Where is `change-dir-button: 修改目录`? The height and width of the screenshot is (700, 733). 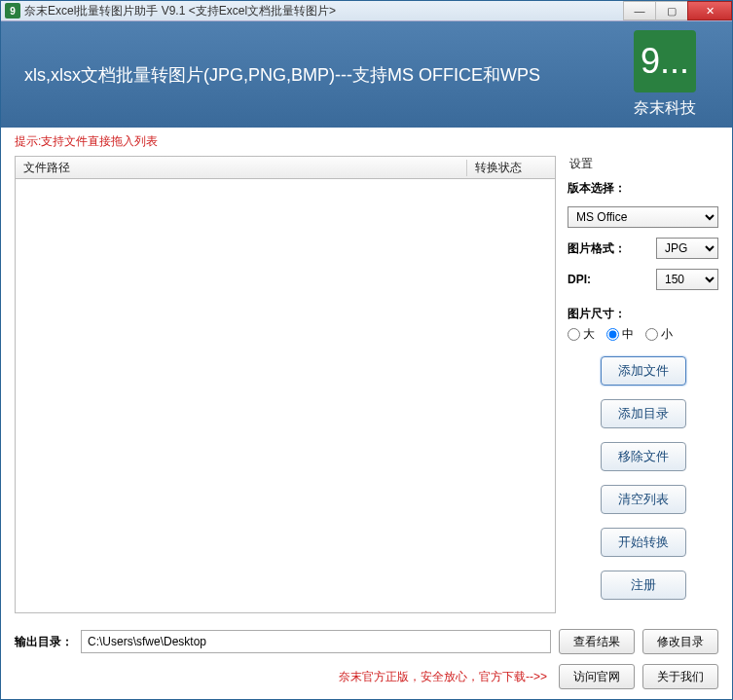
change-dir-button: 修改目录 is located at coordinates (680, 642).